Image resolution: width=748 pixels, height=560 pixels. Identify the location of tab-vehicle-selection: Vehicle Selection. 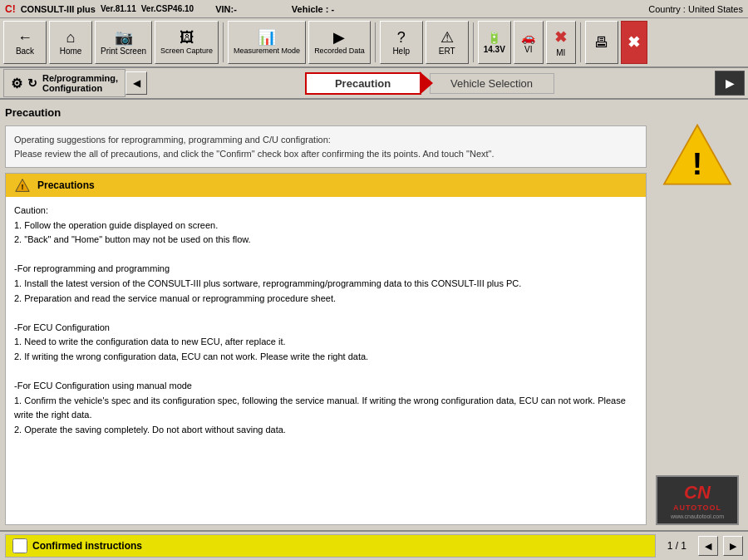
(492, 83).